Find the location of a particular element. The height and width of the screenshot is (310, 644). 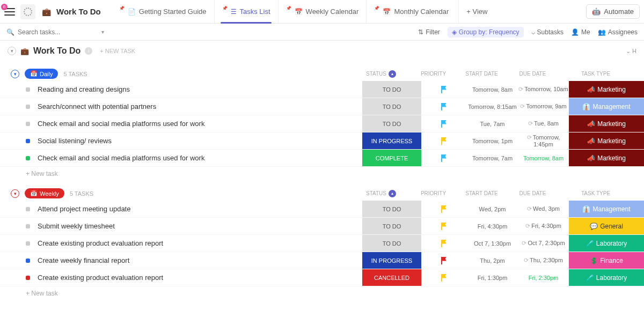

task-row: Search/connect with potential partners T… is located at coordinates (322, 107).